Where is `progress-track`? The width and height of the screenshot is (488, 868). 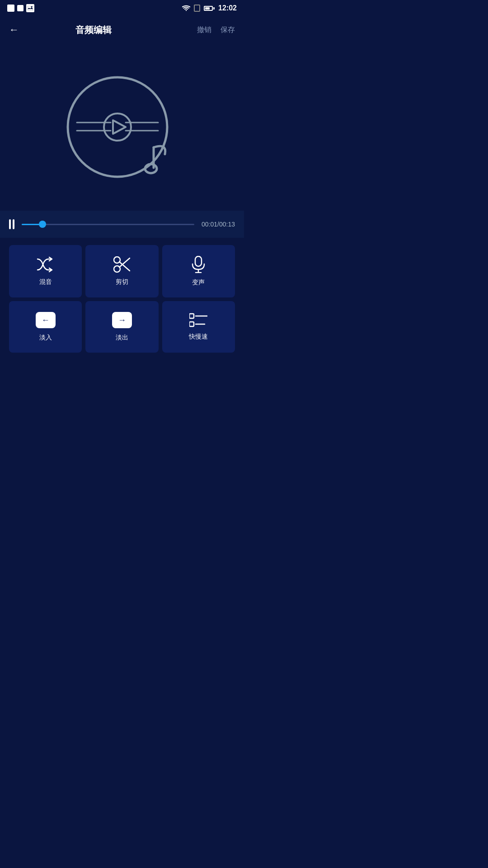 progress-track is located at coordinates (108, 224).